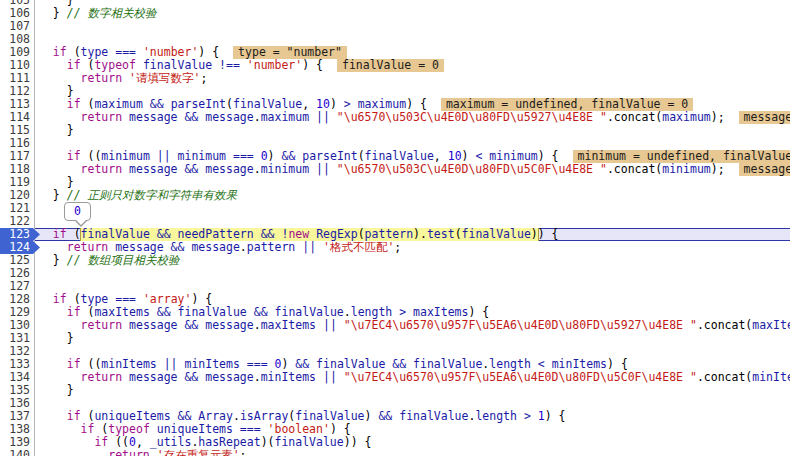 The image size is (790, 456). What do you see at coordinates (395, 326) in the screenshot?
I see `code-line: 130 return message && message.maxItems |…` at bounding box center [395, 326].